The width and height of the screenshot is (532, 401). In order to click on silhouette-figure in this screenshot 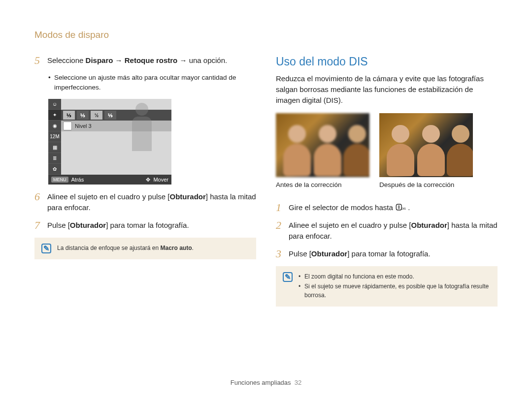, I will do `click(142, 135)`.